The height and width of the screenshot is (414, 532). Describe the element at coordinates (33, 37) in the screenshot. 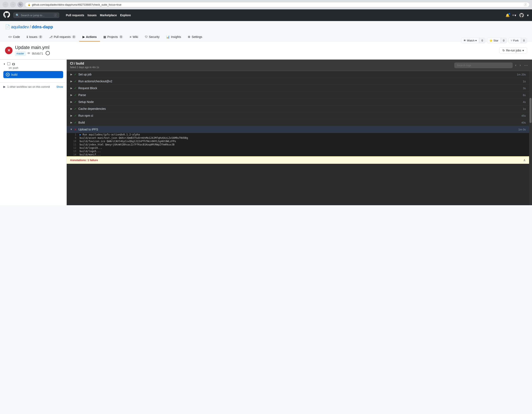

I see `tab-issues-label: Issues` at that location.